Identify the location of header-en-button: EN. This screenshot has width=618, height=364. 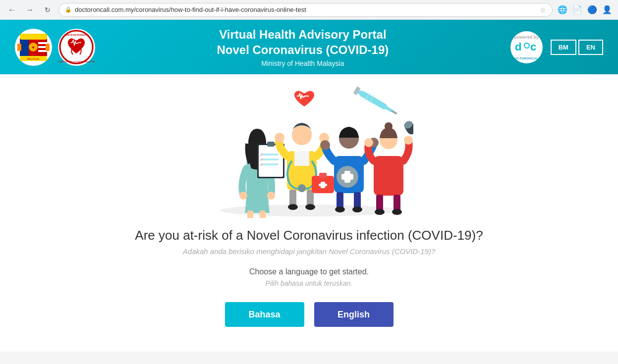
(591, 48).